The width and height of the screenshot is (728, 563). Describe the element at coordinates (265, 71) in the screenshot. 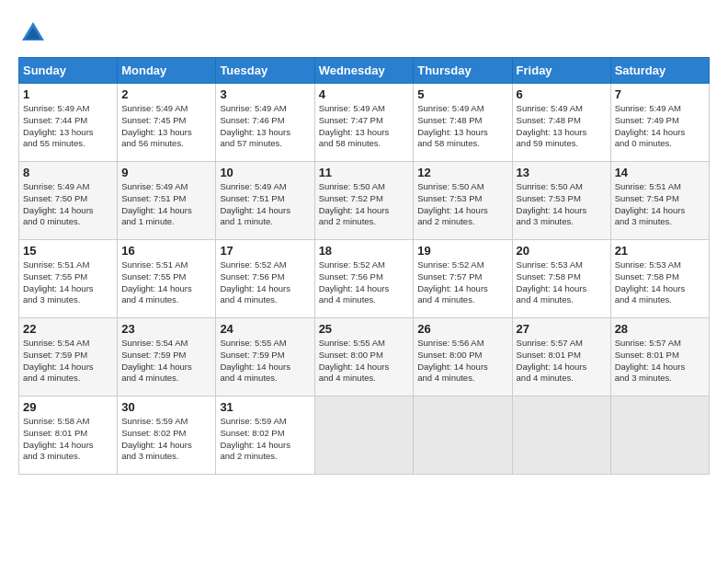

I see `weekday-header: Tuesday` at that location.